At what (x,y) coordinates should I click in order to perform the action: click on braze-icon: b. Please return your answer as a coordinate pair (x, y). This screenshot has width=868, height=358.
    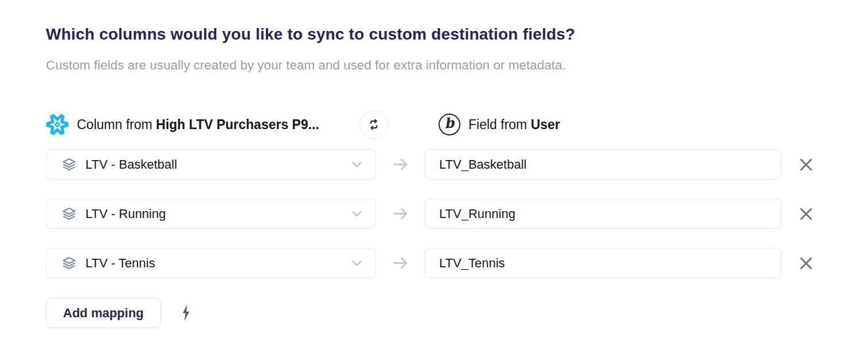
    Looking at the image, I should click on (449, 124).